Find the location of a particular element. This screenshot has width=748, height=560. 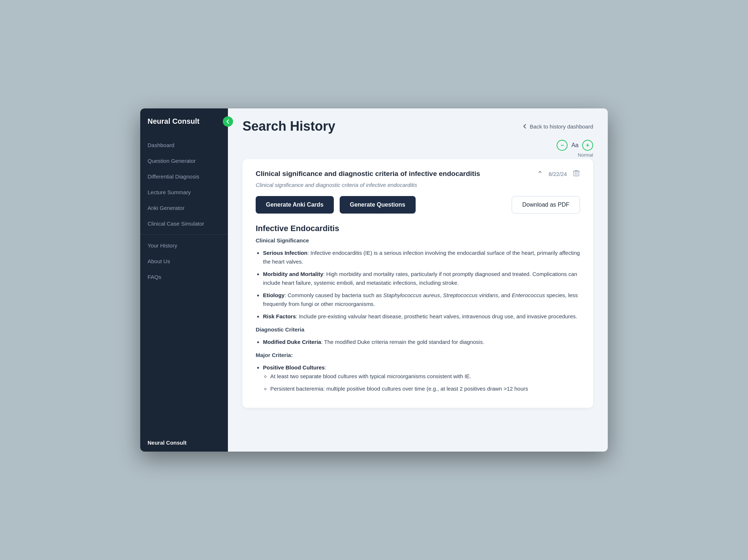

generate-questions-button: Generate Questions is located at coordinates (378, 205).